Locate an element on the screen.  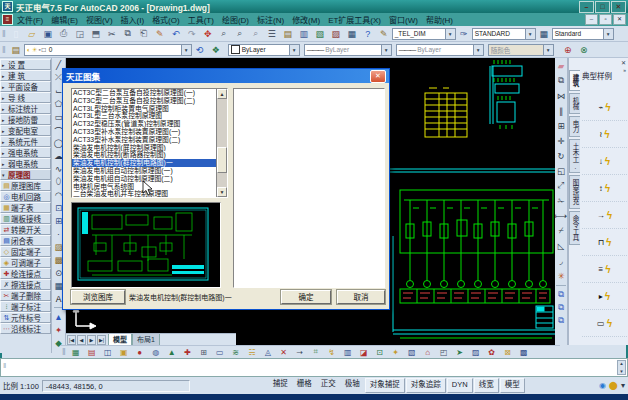
modify-tool-icon: ◱ is located at coordinates (562, 170).